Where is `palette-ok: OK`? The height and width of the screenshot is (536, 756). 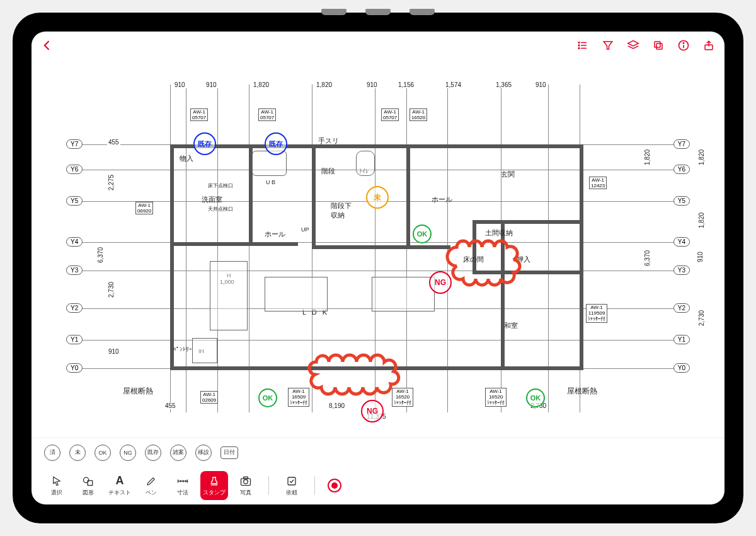 palette-ok: OK is located at coordinates (103, 453).